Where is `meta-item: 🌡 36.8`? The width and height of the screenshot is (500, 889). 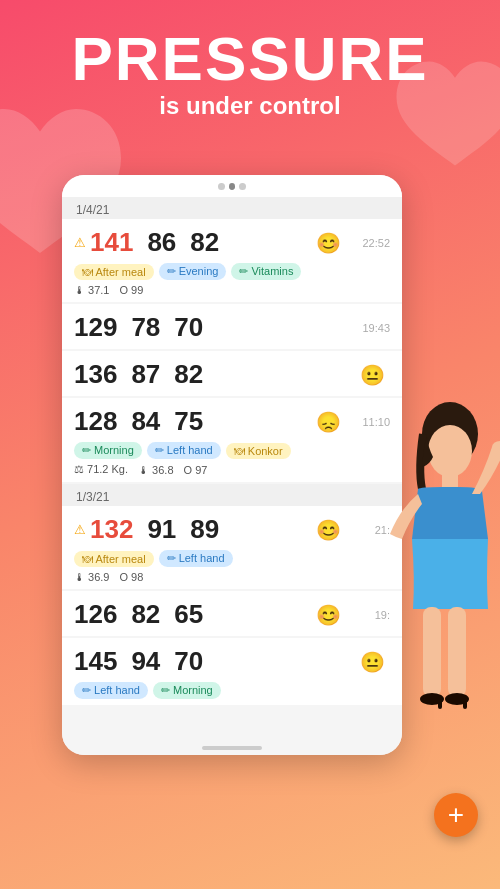 meta-item: 🌡 36.8 is located at coordinates (156, 470).